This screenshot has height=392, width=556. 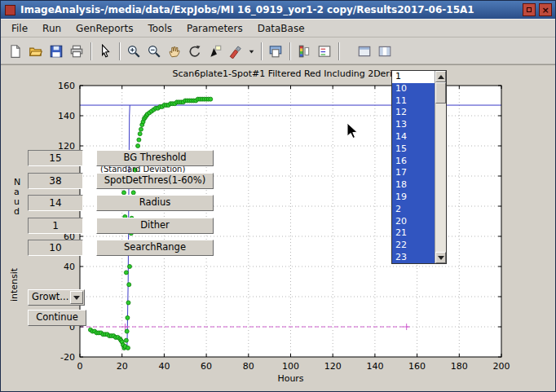 I want to click on list-item: 1, so click(x=413, y=77).